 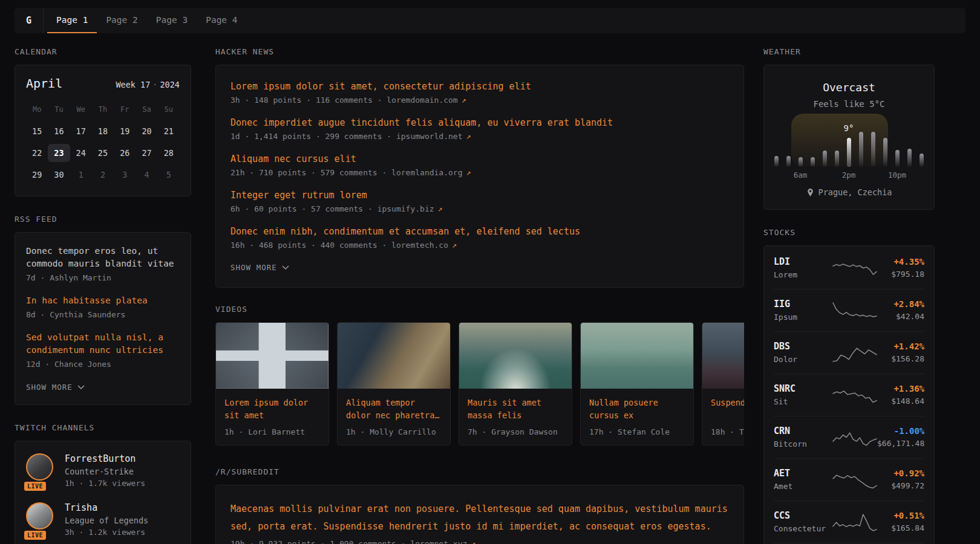 I want to click on page-tab: Page 3, so click(x=172, y=21).